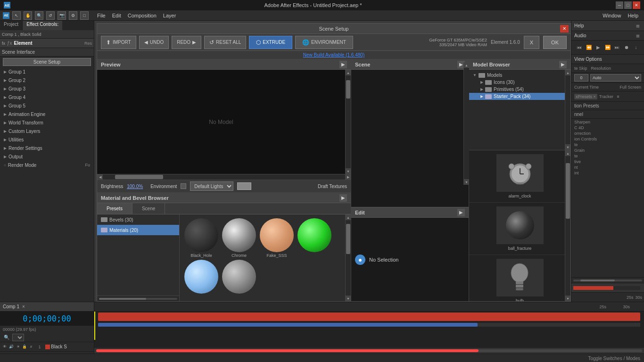  Describe the element at coordinates (532, 42) in the screenshot. I see `x-button: X` at that location.